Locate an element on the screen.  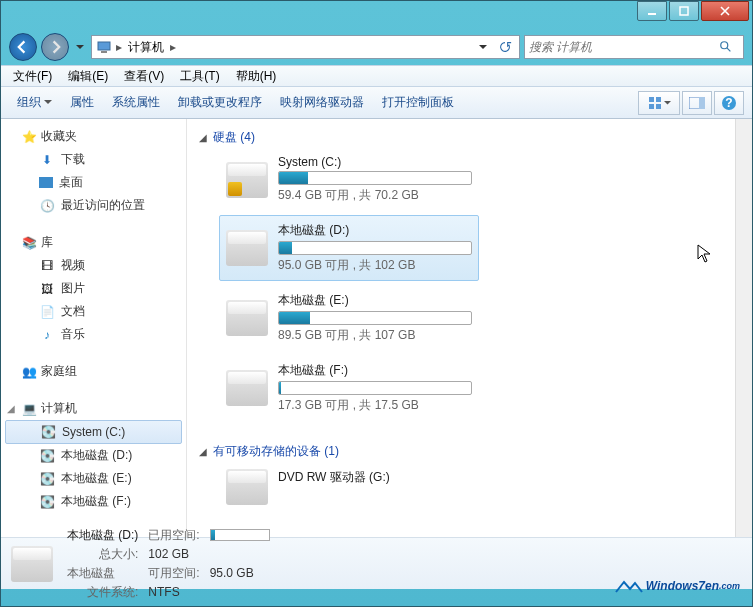
preview-pane-button is located at coordinates (697, 103).